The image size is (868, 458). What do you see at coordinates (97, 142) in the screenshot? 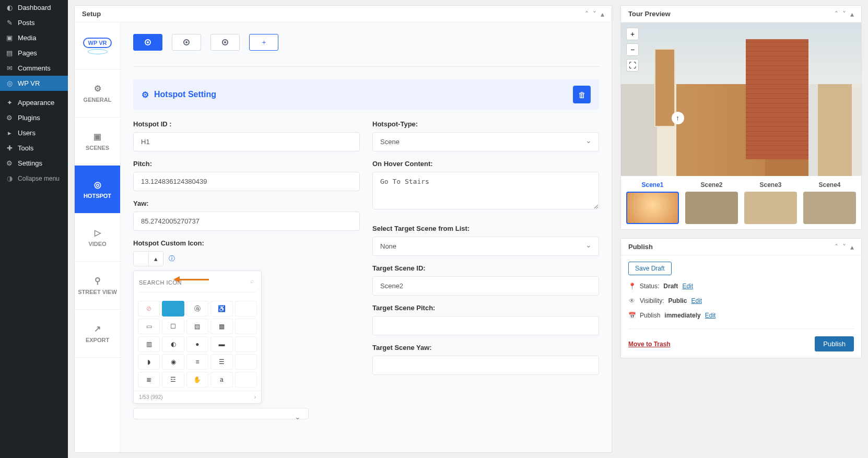
I see `tab-scenes: ▣ SCENES` at bounding box center [97, 142].